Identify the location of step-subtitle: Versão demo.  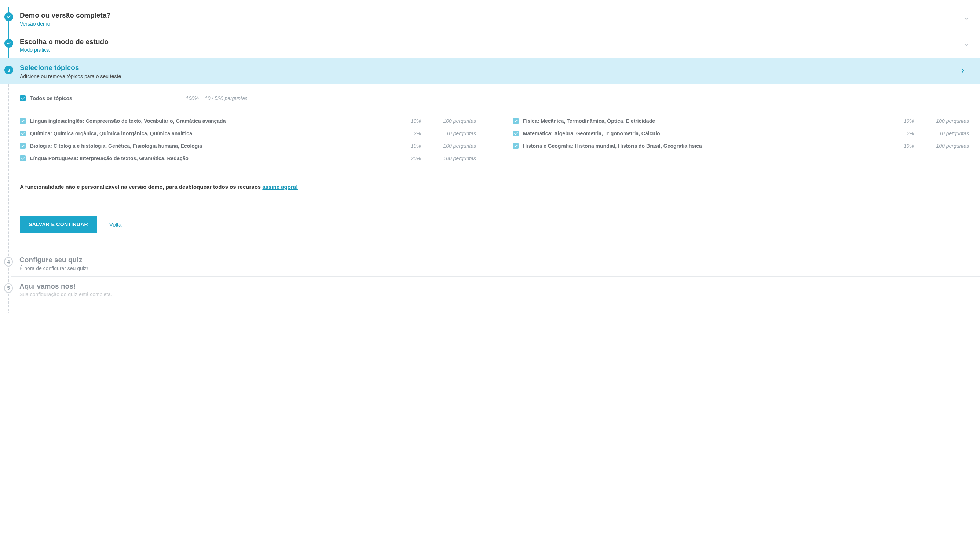
(65, 24).